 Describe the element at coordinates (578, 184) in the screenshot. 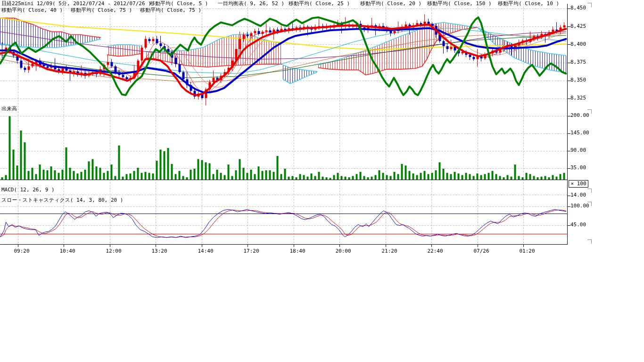

I see `volume-multiplier-badge: × 100` at that location.